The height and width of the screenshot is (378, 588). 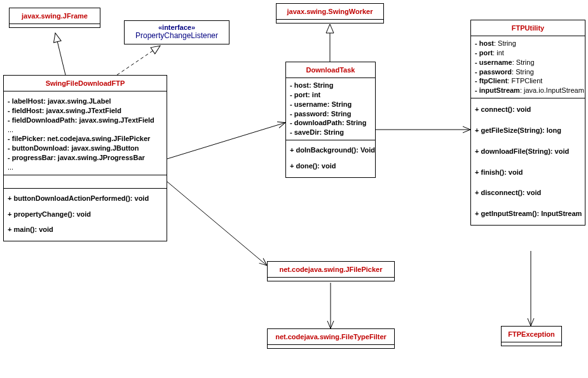 I want to click on attr: - filePicker: net.codejava.swing.JFilePi…, so click(x=85, y=138).